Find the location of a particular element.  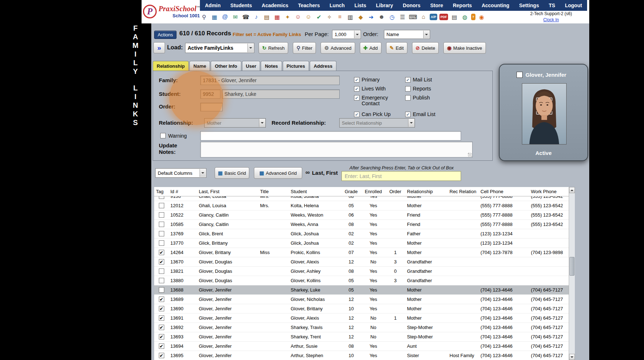

actions-button: Actions is located at coordinates (165, 35).